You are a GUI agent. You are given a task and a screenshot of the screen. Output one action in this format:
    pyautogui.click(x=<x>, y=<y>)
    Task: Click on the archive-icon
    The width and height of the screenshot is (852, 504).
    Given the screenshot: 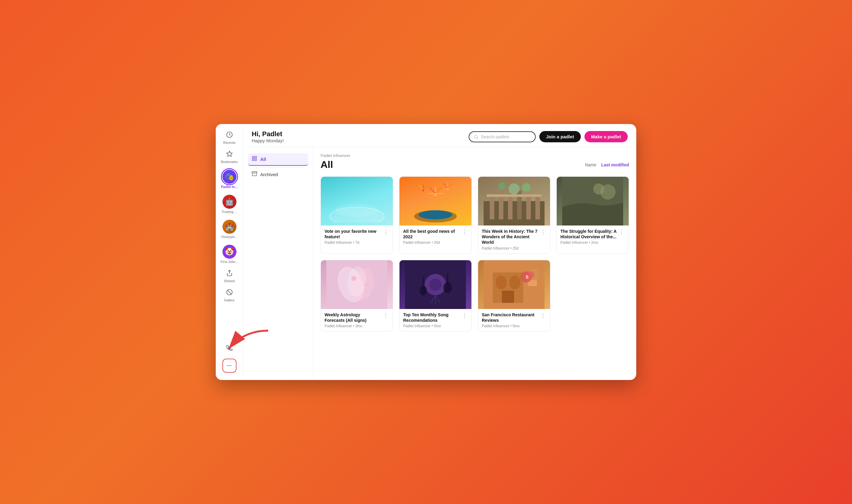 What is the action you would take?
    pyautogui.click(x=254, y=175)
    